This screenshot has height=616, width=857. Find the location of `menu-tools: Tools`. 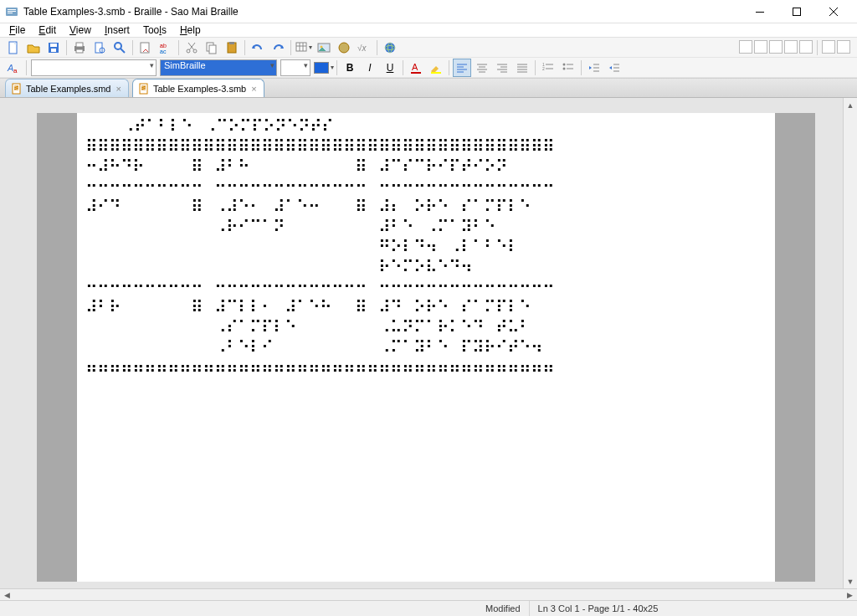

menu-tools: Tools is located at coordinates (155, 30).